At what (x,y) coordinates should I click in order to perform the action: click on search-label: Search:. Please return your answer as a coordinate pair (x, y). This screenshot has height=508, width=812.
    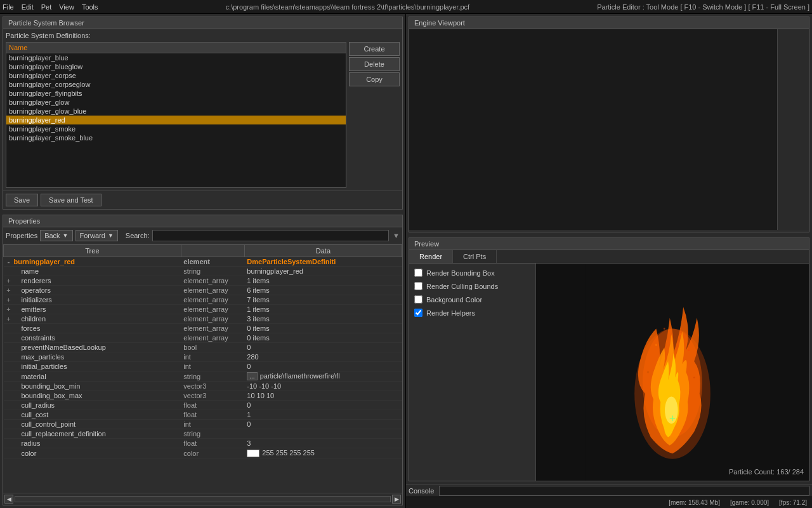
    Looking at the image, I should click on (138, 236).